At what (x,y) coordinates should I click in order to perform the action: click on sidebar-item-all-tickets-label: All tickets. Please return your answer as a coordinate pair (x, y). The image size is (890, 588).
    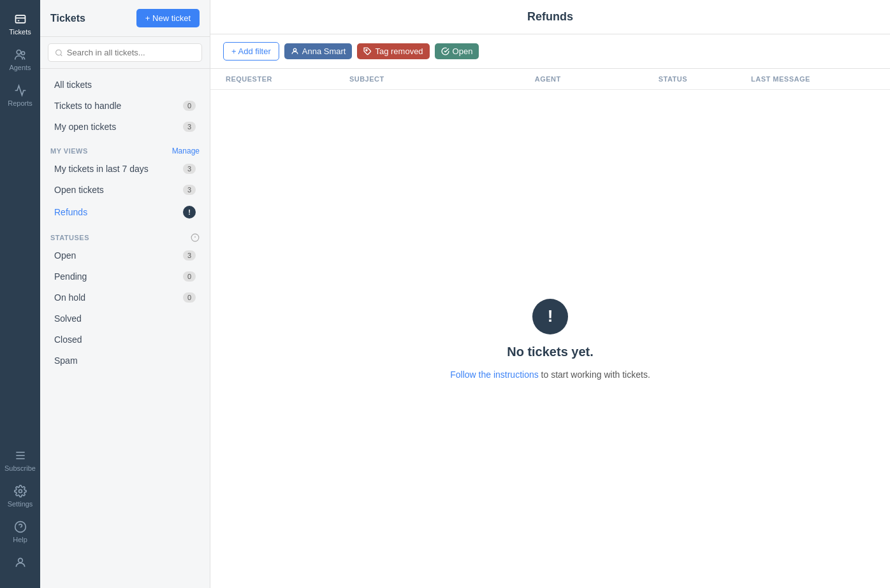
    Looking at the image, I should click on (73, 85).